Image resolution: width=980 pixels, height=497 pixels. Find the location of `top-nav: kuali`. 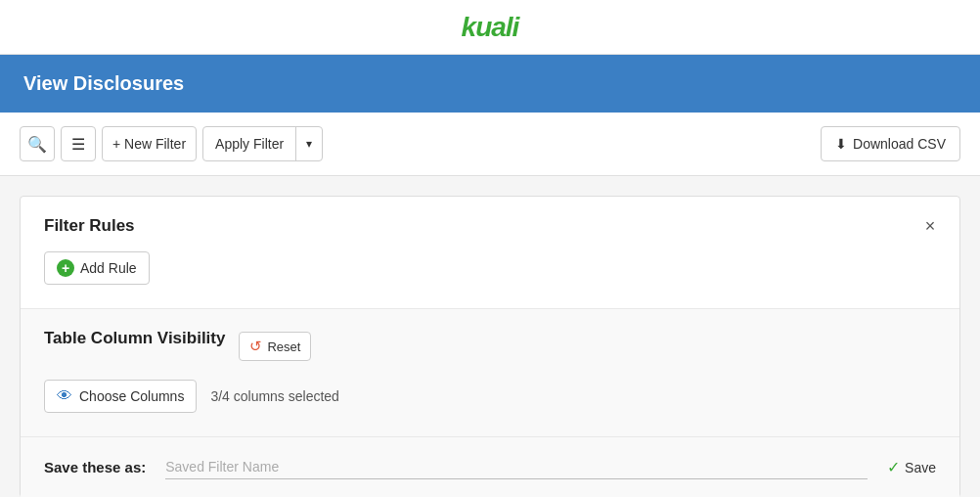

top-nav: kuali is located at coordinates (490, 27).